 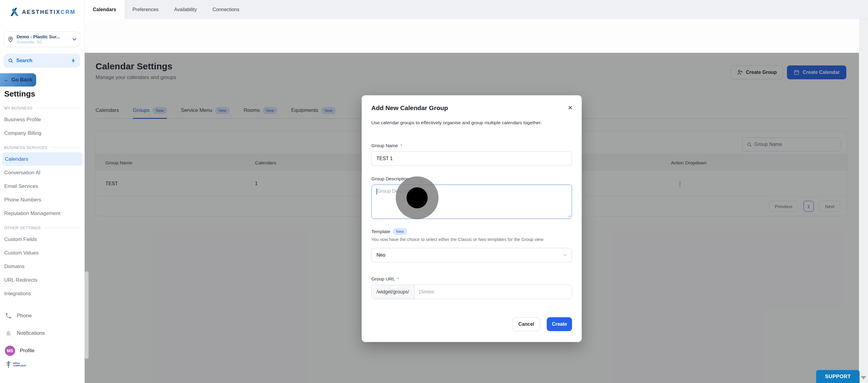 I want to click on close-icon: ✕, so click(x=570, y=108).